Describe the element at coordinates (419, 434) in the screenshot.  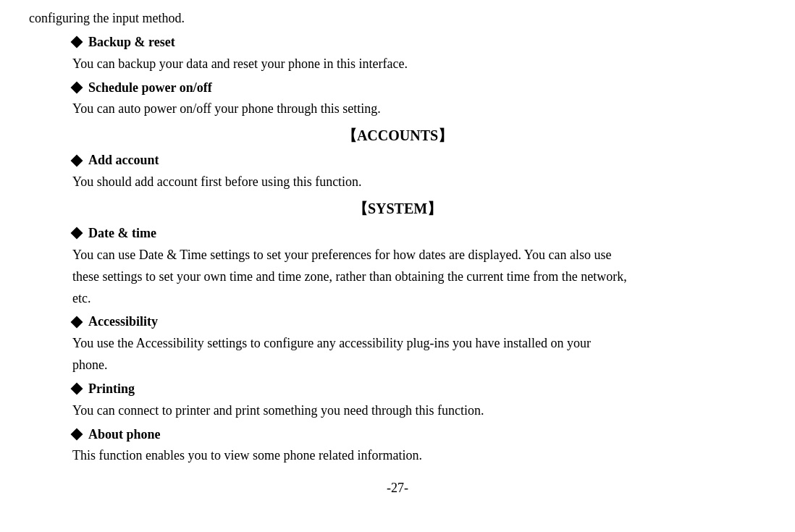
I see `about-phone-heading: About phone` at that location.